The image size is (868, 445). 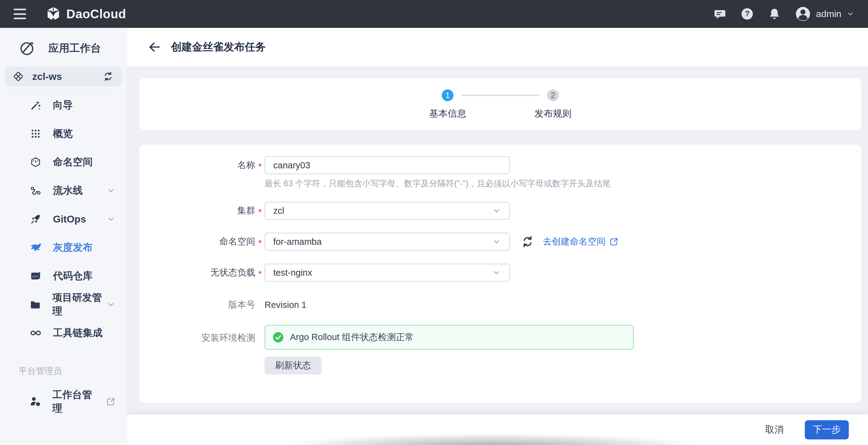 What do you see at coordinates (449, 337) in the screenshot?
I see `env-check-status-box: Argo Rollout 组件状态检测正常` at bounding box center [449, 337].